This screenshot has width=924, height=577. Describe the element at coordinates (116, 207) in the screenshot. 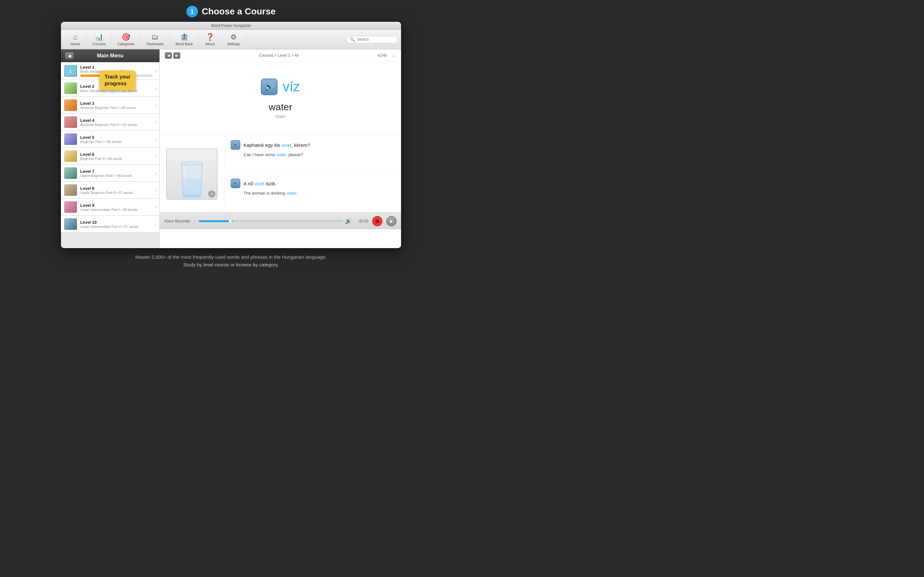

I see `level-info: Level 9 Lower Intermediate Part I • 98 w…` at that location.